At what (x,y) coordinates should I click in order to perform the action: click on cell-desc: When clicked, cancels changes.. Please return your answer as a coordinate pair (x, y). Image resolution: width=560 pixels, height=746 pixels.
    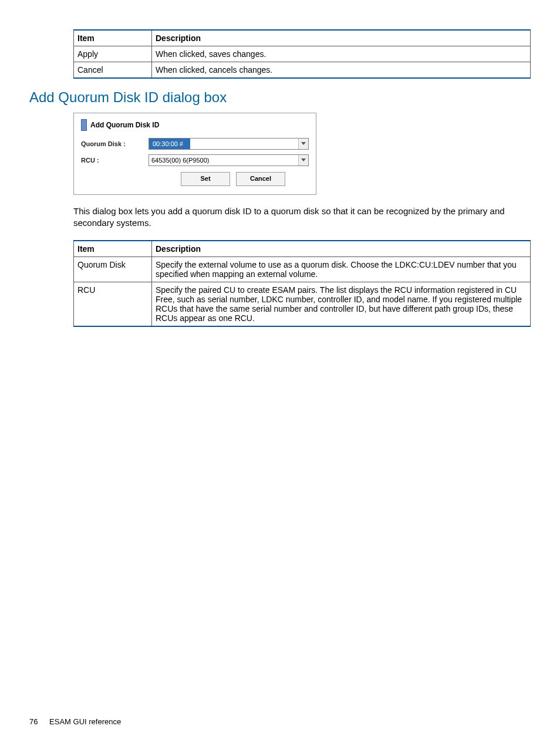
    Looking at the image, I should click on (342, 70).